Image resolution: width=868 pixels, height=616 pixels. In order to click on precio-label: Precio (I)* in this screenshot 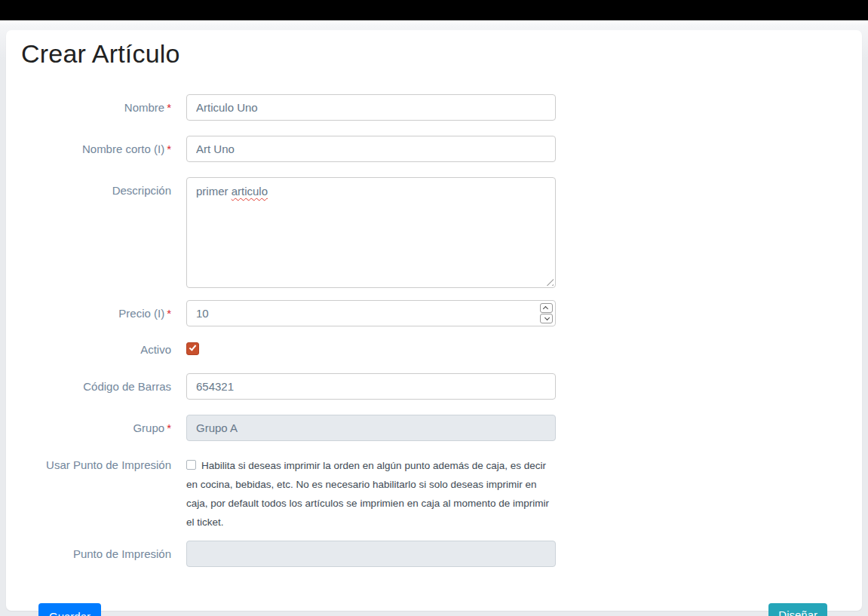, I will do `click(104, 314)`.